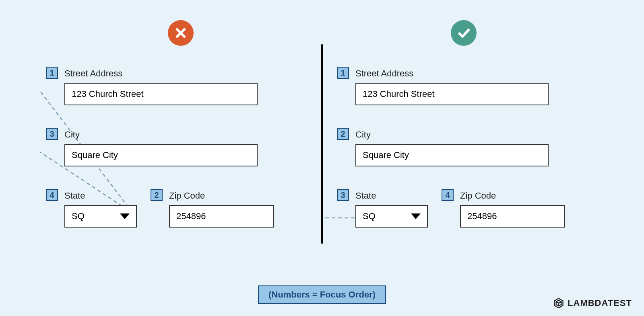  Describe the element at coordinates (322, 295) in the screenshot. I see `legend-box: (Numbers = Focus Order)` at that location.